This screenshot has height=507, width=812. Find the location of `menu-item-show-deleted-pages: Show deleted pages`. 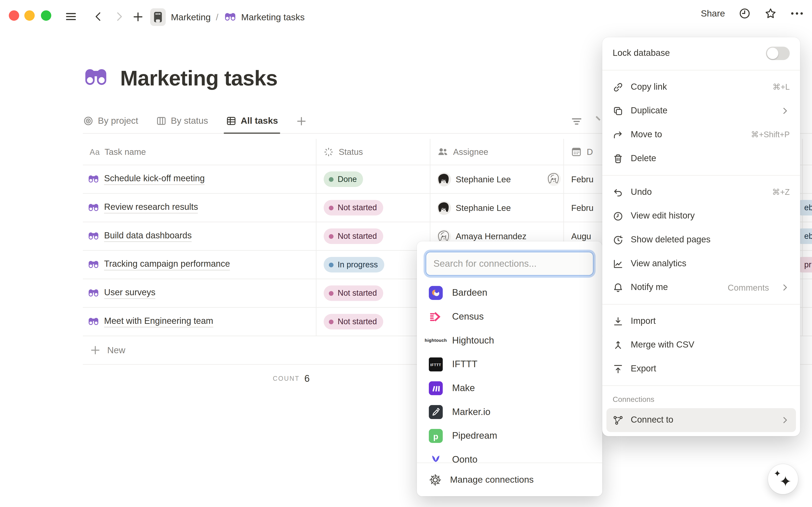

menu-item-show-deleted-pages: Show deleted pages is located at coordinates (701, 240).